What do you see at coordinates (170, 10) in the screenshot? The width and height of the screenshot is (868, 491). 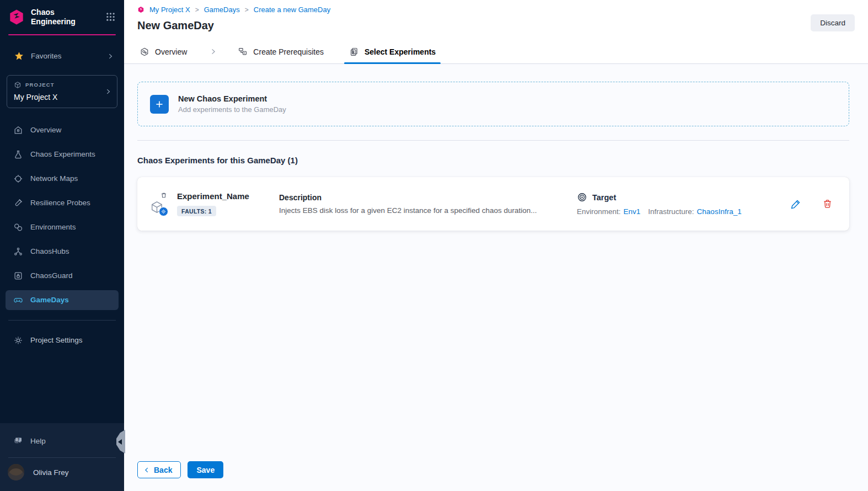 I see `breadcrumb-link-project: My Project X` at bounding box center [170, 10].